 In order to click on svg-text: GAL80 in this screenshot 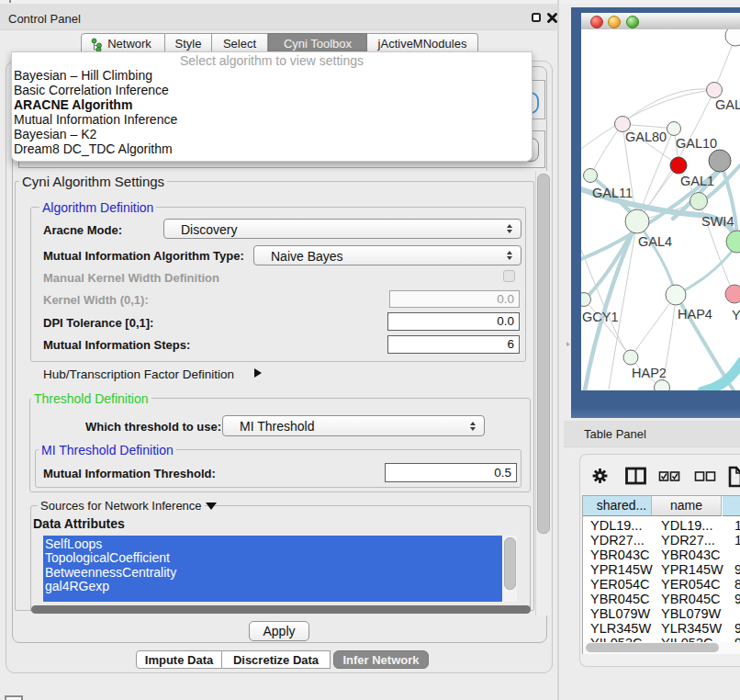, I will do `click(646, 137)`.